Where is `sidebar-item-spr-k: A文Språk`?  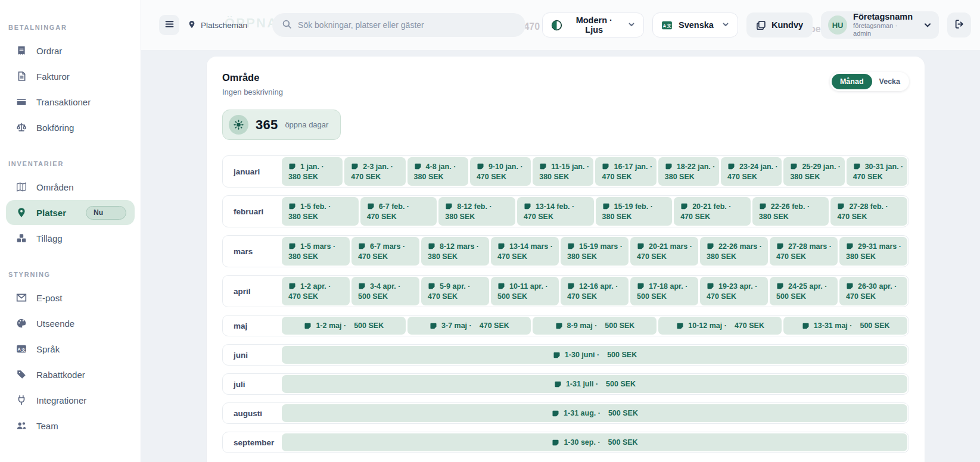
sidebar-item-spr-k: A文Språk is located at coordinates (70, 349).